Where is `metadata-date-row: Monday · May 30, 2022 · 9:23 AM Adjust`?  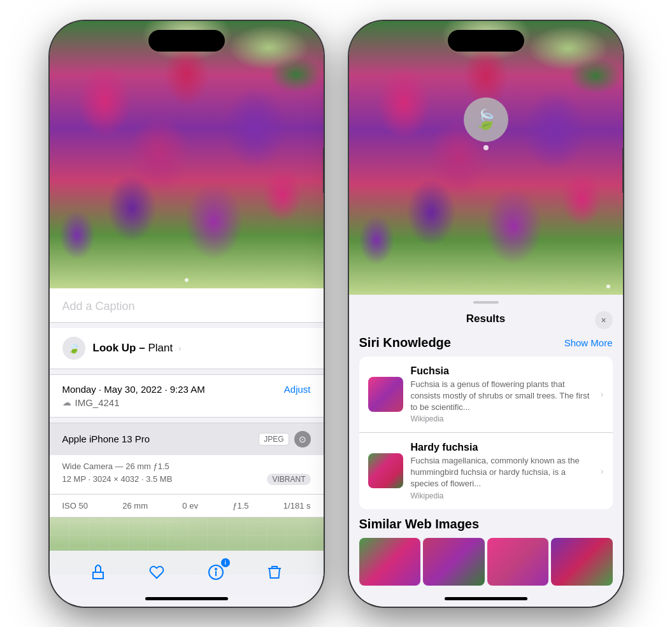
metadata-date-row: Monday · May 30, 2022 · 9:23 AM Adjust is located at coordinates (187, 390).